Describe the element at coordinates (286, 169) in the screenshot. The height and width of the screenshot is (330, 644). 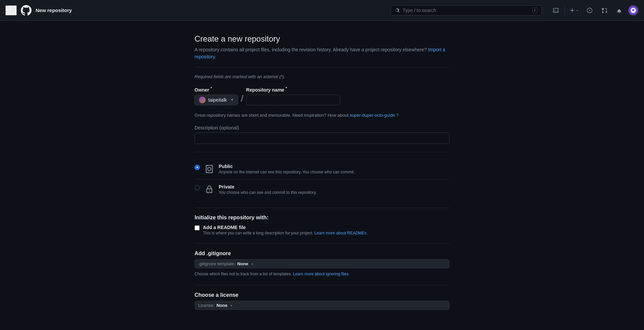
I see `public-text: Public Anyone on the internet can see th…` at that location.